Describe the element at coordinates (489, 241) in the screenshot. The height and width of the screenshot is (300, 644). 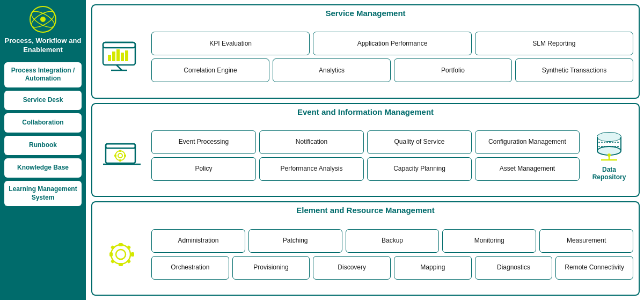
I see `card-monitoring: Monitoring` at that location.